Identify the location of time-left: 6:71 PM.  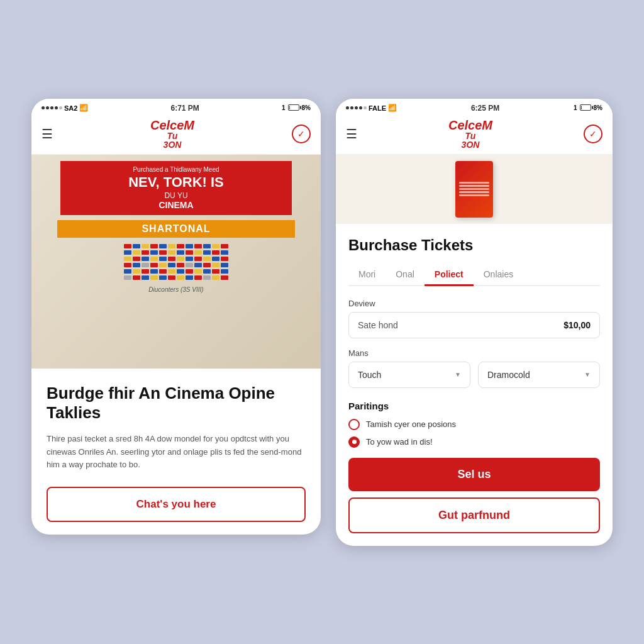
(185, 108).